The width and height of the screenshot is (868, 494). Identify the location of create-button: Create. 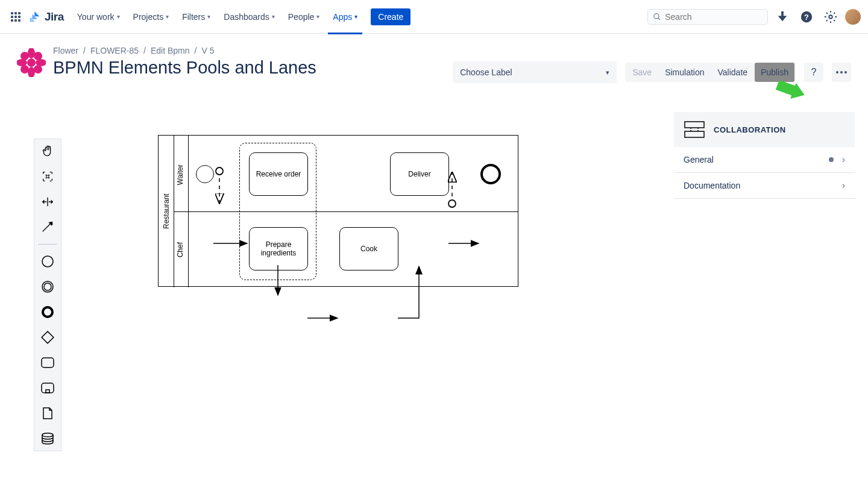
(391, 17).